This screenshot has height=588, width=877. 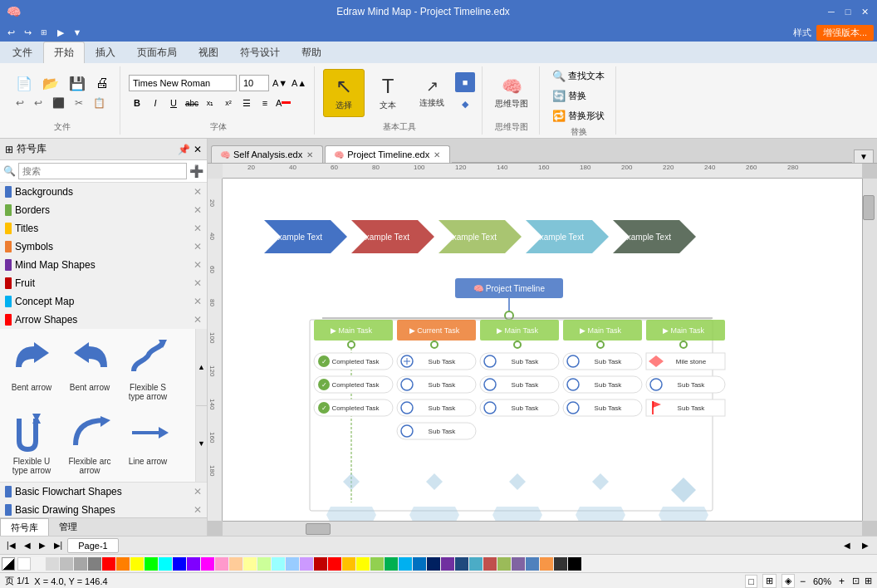 I want to click on arrow-shape-flexible-s: Flexible Stype arrow, so click(x=148, y=369).